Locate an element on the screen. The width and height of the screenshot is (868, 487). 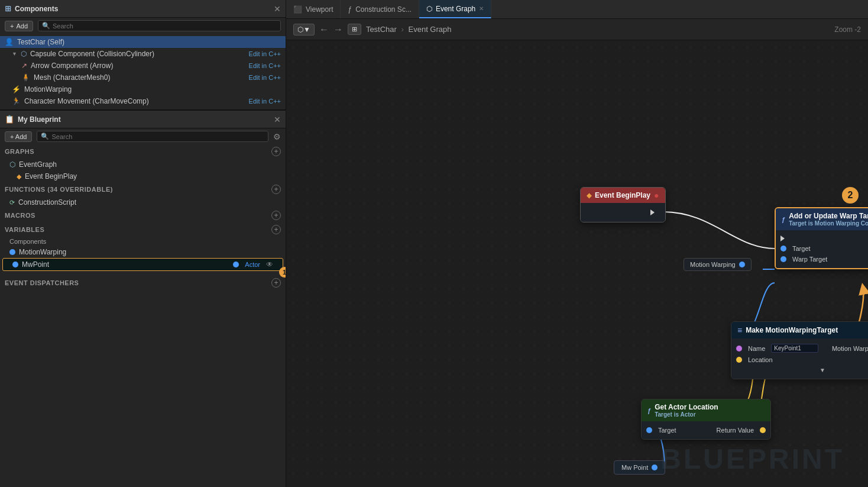
bp-mode-btn: ⬡▼ is located at coordinates (304, 30).